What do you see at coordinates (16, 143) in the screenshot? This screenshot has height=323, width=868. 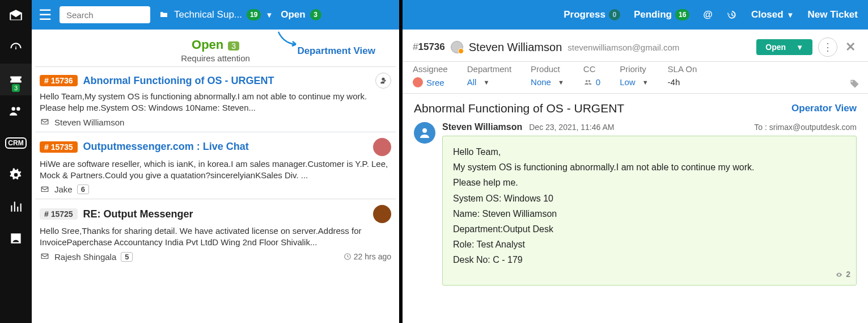 I see `crm-icon: CRM` at bounding box center [16, 143].